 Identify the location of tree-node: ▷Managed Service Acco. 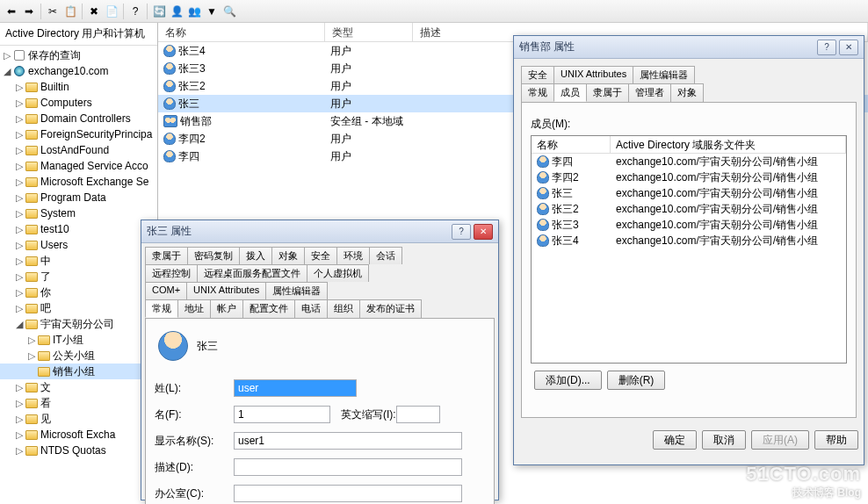
(79, 166).